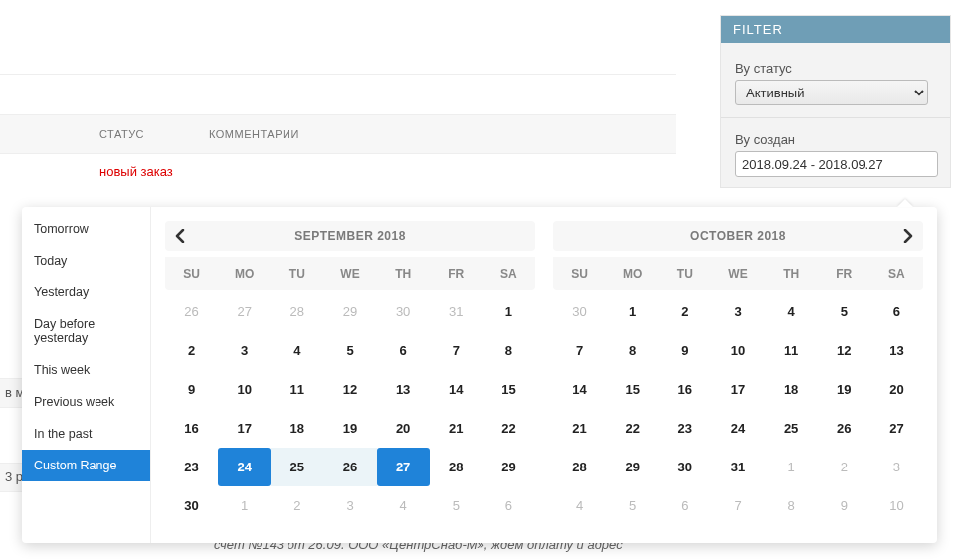  Describe the element at coordinates (296, 274) in the screenshot. I see `weekday-tu: TU` at that location.